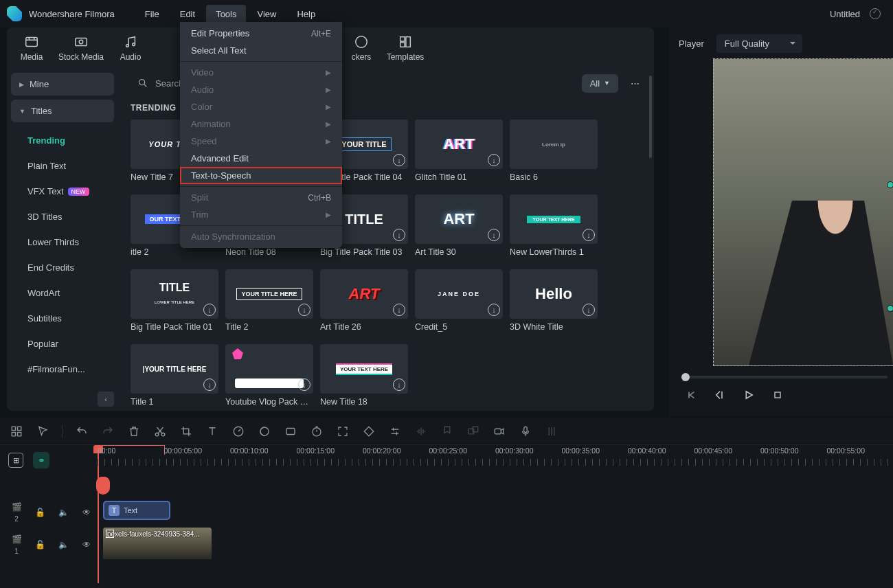 The image size is (893, 588). I want to click on text-icon, so click(212, 431).